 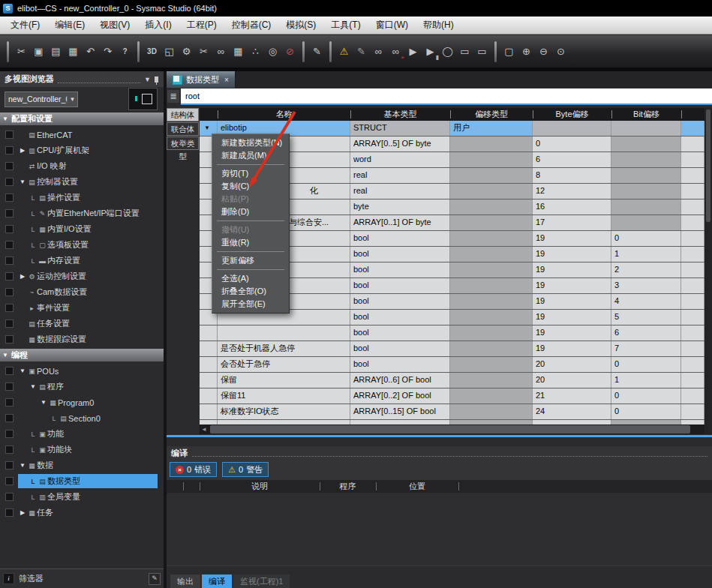 I want to click on menu-help: 帮助(H), so click(x=438, y=26).